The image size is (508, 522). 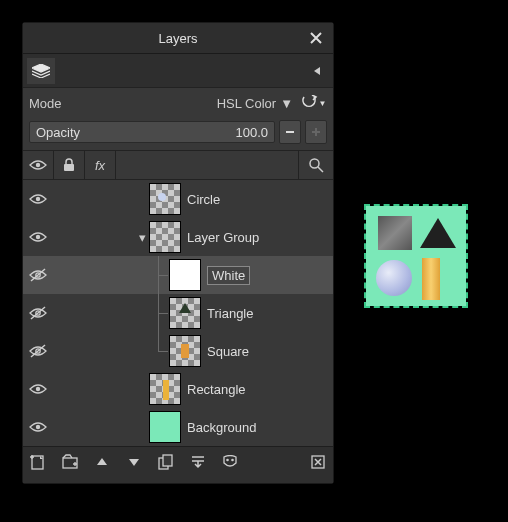 I want to click on merge-icon, so click(x=198, y=462).